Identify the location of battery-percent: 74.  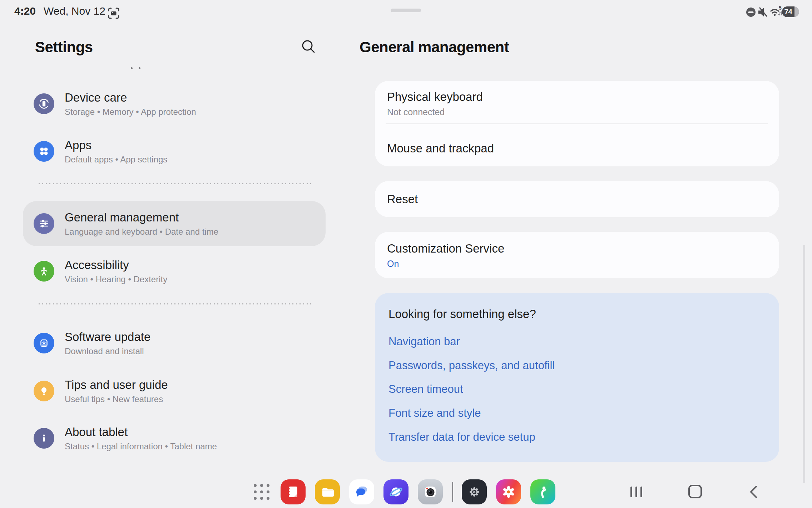
(788, 12).